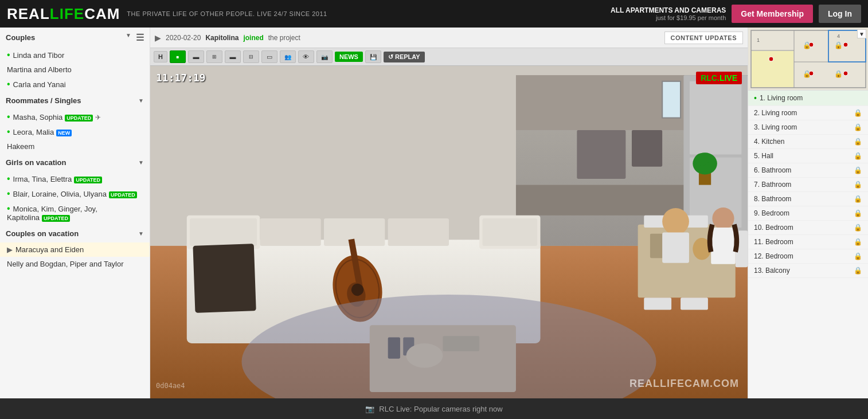 The height and width of the screenshot is (419, 868). What do you see at coordinates (269, 57) in the screenshot?
I see `wide-icon: ▭` at bounding box center [269, 57].